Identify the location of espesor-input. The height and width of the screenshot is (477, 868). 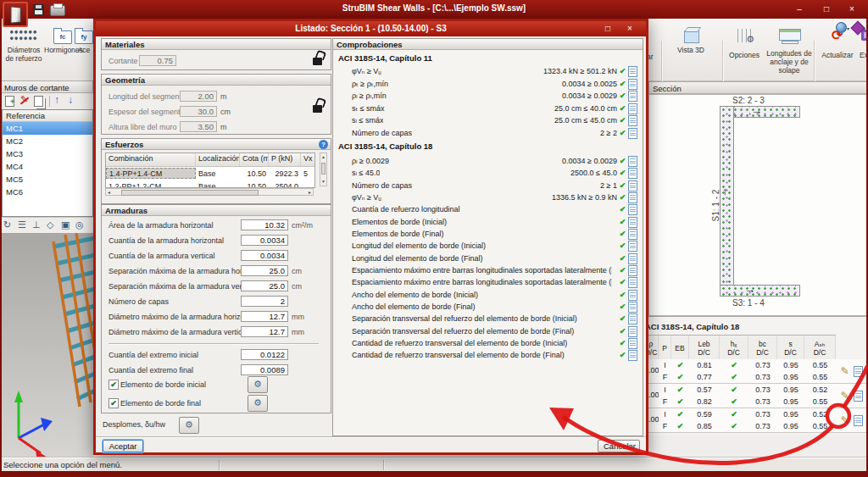
(198, 112).